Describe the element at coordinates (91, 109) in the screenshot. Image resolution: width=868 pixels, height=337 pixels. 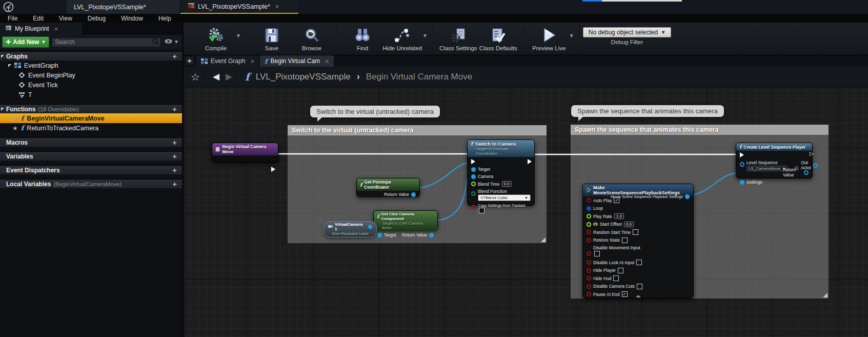
I see `section-header-functions: Functions(18 Overridable)＋` at that location.